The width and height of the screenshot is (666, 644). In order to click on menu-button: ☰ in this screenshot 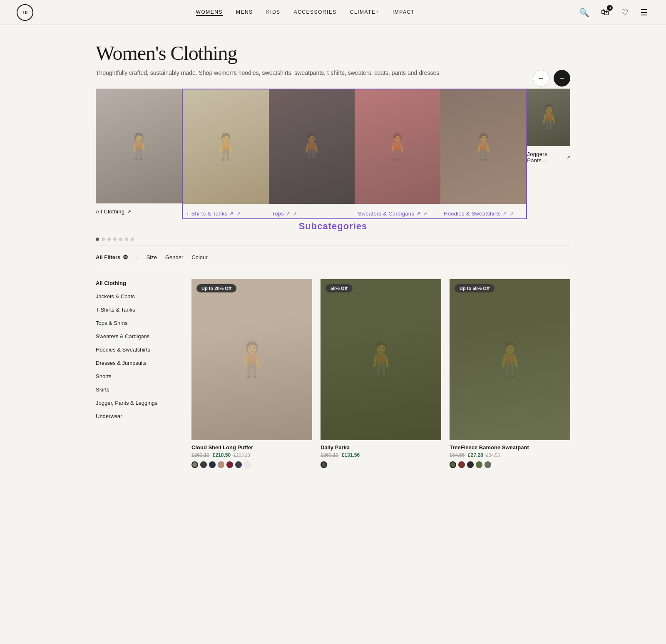, I will do `click(644, 12)`.